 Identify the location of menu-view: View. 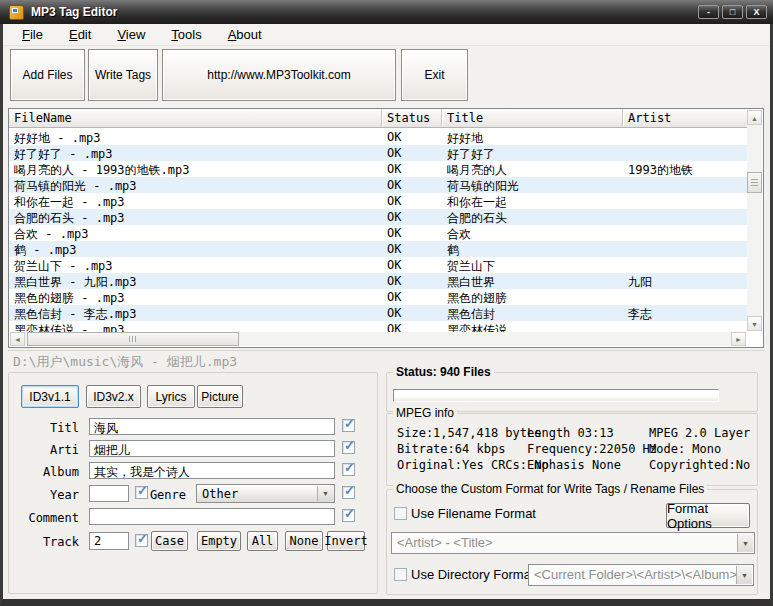
(131, 34).